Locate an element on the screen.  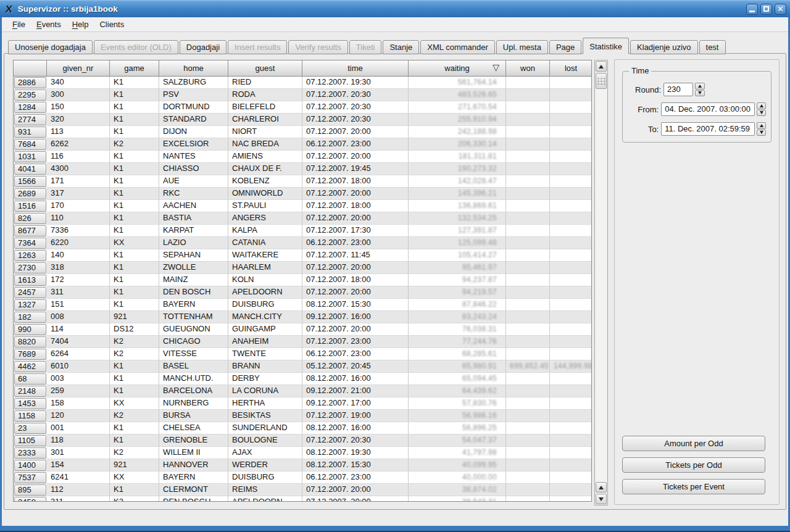
cell-guest: APELDOORN is located at coordinates (265, 293).